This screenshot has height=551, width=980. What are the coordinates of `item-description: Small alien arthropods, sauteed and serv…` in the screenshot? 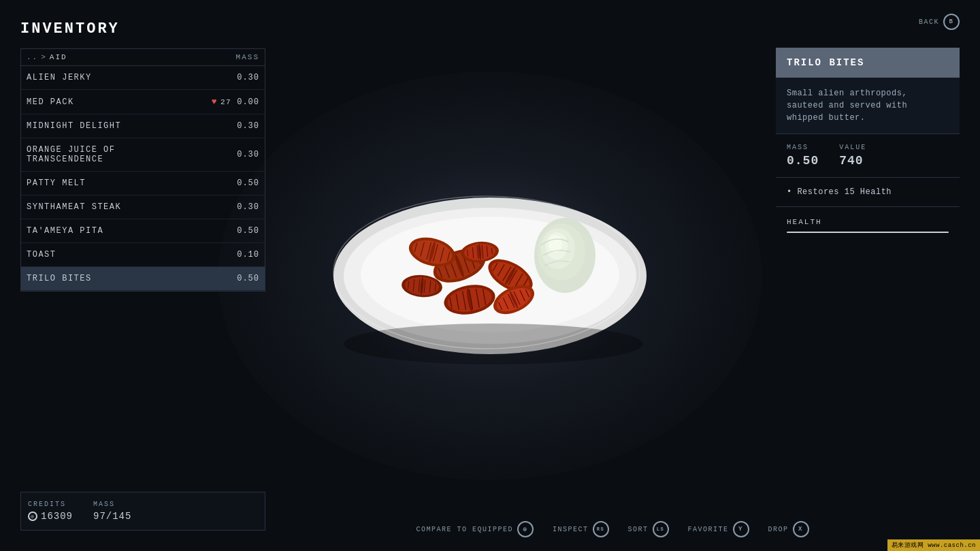 It's located at (868, 106).